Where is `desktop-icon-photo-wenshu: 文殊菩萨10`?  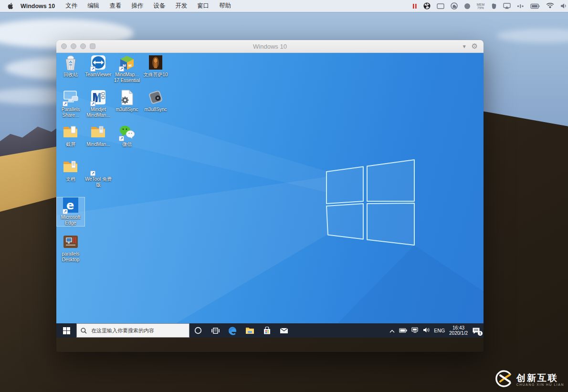 desktop-icon-photo-wenshu: 文殊菩萨10 is located at coordinates (156, 66).